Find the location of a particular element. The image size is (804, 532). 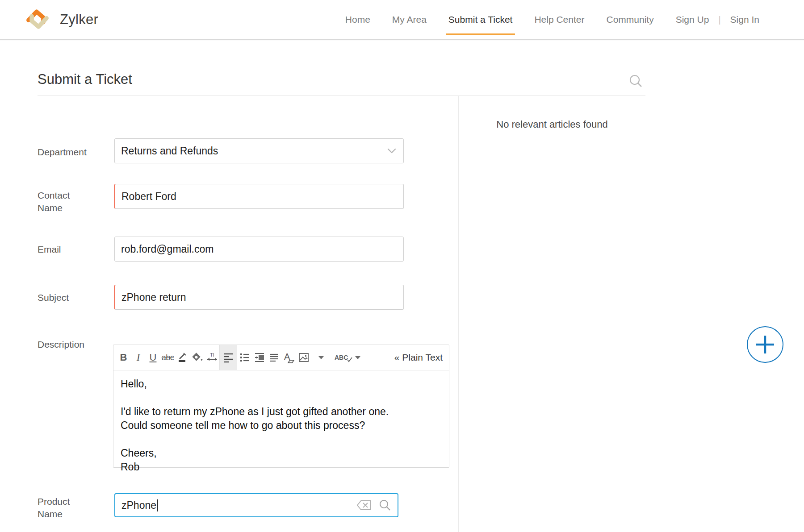

clear-input-icon is located at coordinates (364, 505).